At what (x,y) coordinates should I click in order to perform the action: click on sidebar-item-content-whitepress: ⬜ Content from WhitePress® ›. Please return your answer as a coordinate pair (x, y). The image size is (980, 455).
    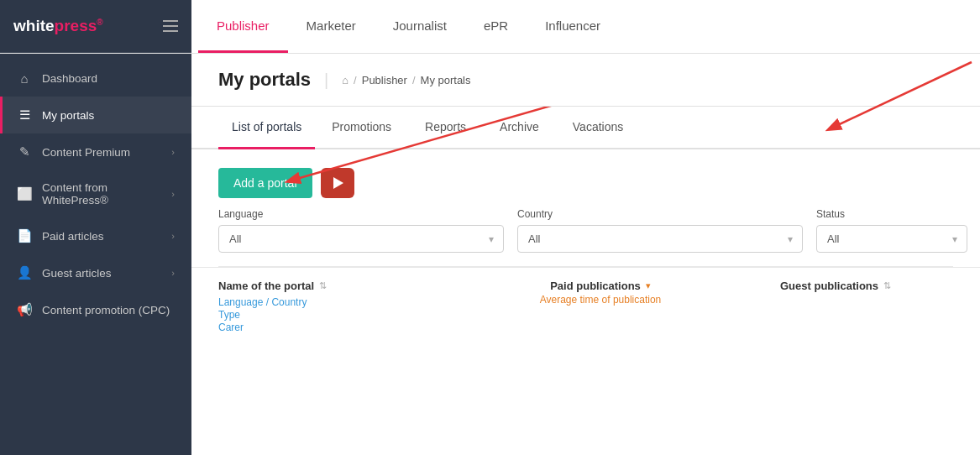
    Looking at the image, I should click on (96, 194).